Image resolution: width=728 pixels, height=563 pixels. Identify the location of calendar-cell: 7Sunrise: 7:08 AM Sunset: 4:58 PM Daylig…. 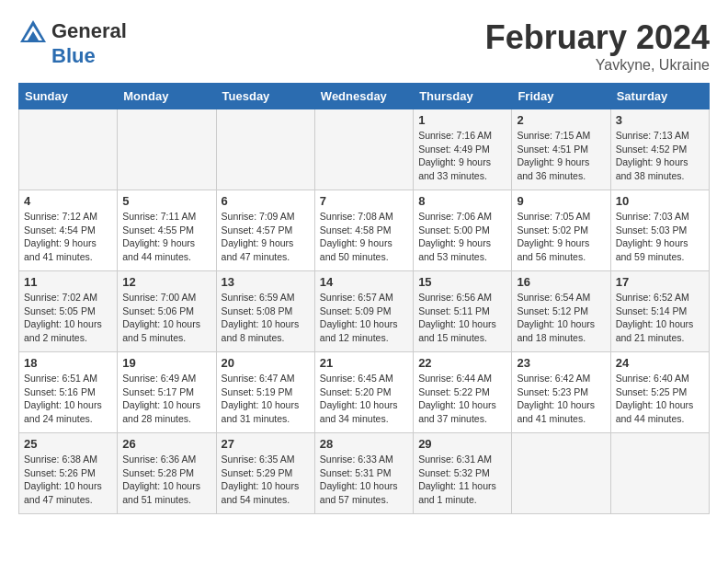
(364, 231).